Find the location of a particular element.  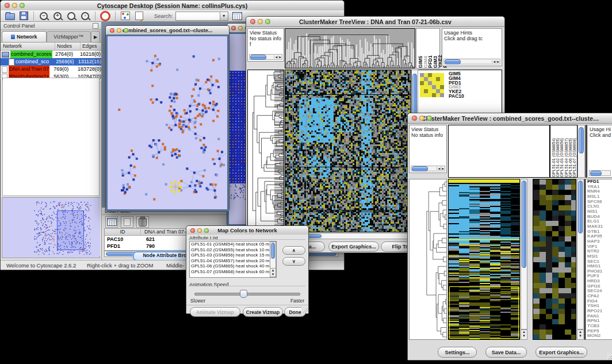

tree2-column-labels: GPL51-01 (GSM854)GPL51-02 (GSM855)GPL51-… is located at coordinates (564, 151).